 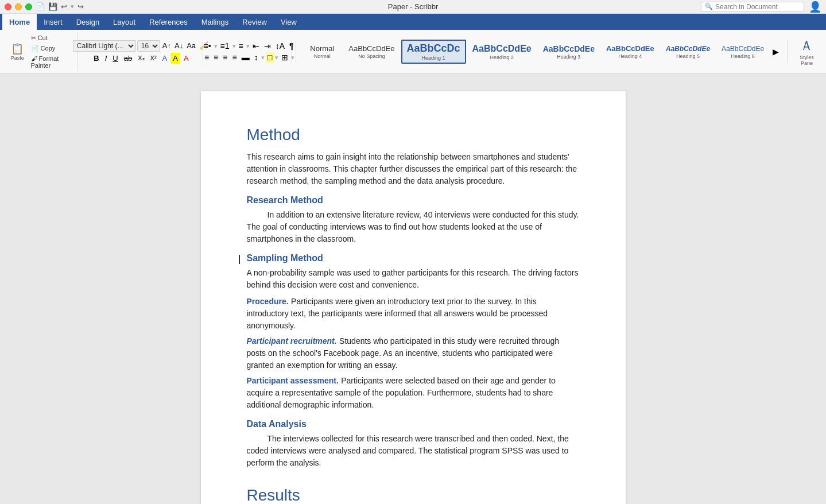 I want to click on underline-button: U, so click(x=115, y=59).